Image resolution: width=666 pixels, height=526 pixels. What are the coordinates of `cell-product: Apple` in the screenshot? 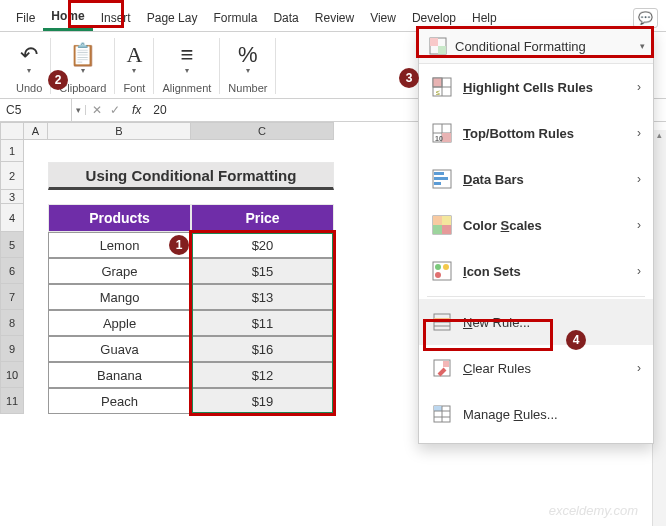 It's located at (120, 323).